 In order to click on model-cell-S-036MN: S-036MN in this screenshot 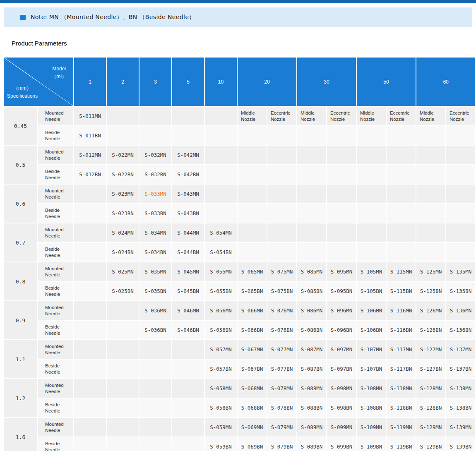, I will do `click(156, 310)`.